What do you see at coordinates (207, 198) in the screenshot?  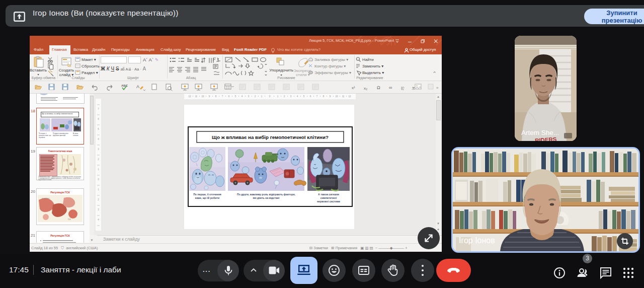 I see `svg-text: каже, що їй робити` at bounding box center [207, 198].